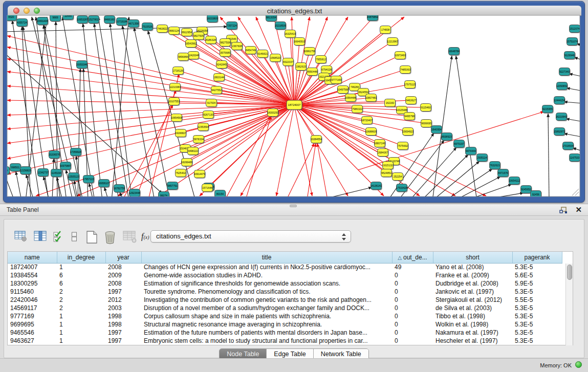 The height and width of the screenshot is (372, 588). I want to click on function-builder-icon: f(x), so click(145, 236).